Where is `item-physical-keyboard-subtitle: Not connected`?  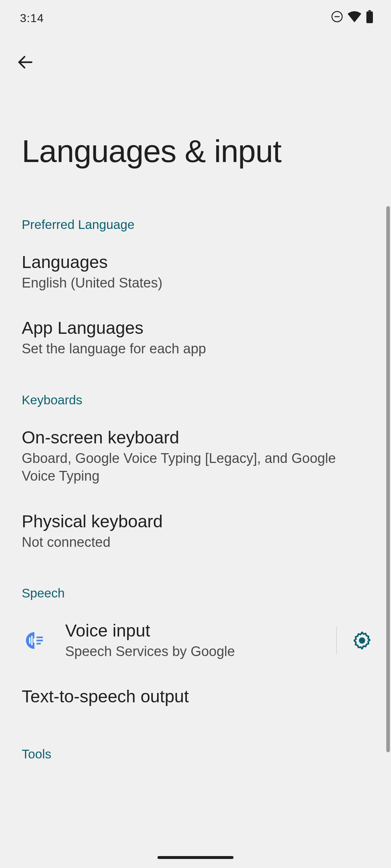
item-physical-keyboard-subtitle: Not connected is located at coordinates (196, 542).